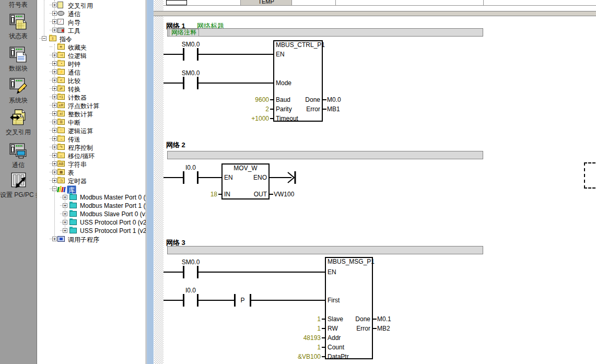 This screenshot has width=596, height=364. What do you see at coordinates (333, 328) in the screenshot?
I see `box-input-pin: RW` at bounding box center [333, 328].